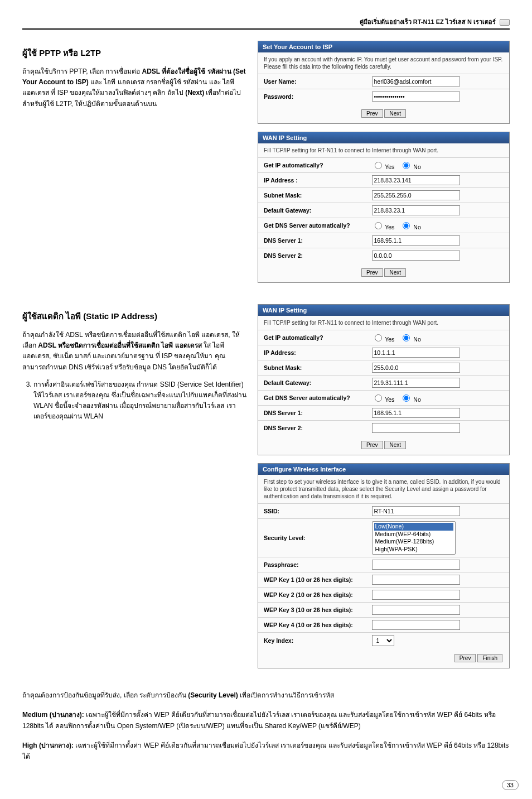  What do you see at coordinates (384, 208) in the screenshot?
I see `panel-wan1: WAN IP Setting Fill TCP/IP setting for R…` at bounding box center [384, 208].